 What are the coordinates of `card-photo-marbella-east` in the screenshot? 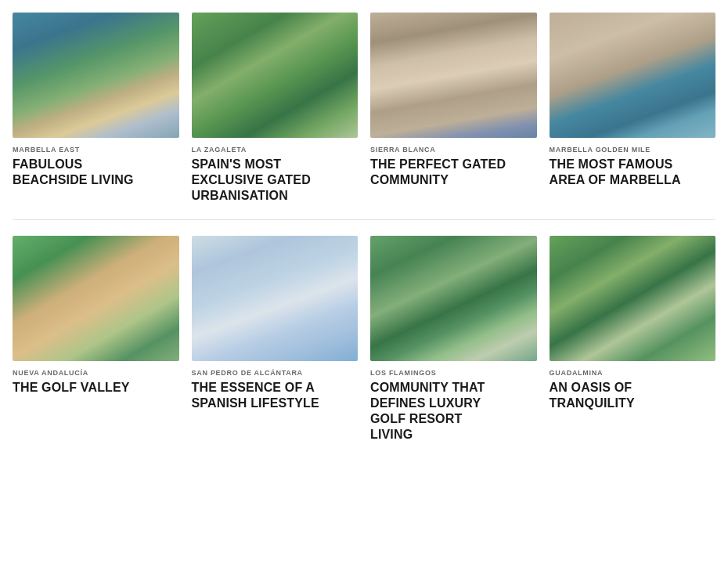 It's located at (96, 75).